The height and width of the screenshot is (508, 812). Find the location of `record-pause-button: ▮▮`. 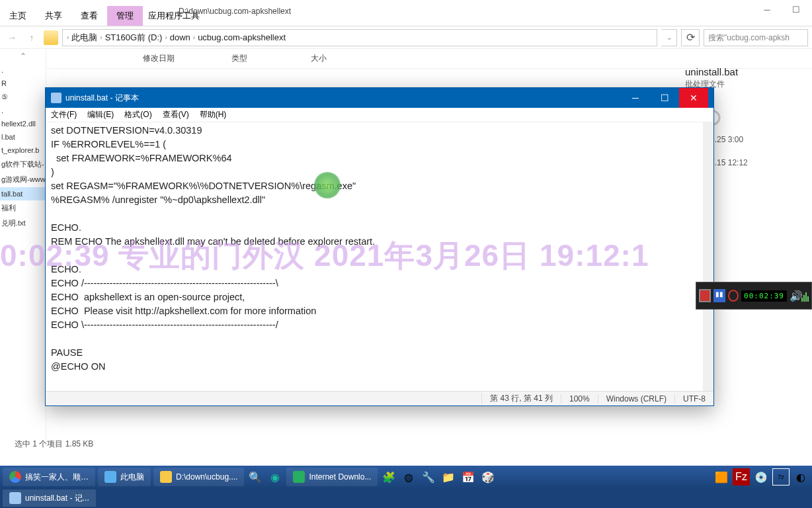

record-pause-button: ▮▮ is located at coordinates (719, 296).